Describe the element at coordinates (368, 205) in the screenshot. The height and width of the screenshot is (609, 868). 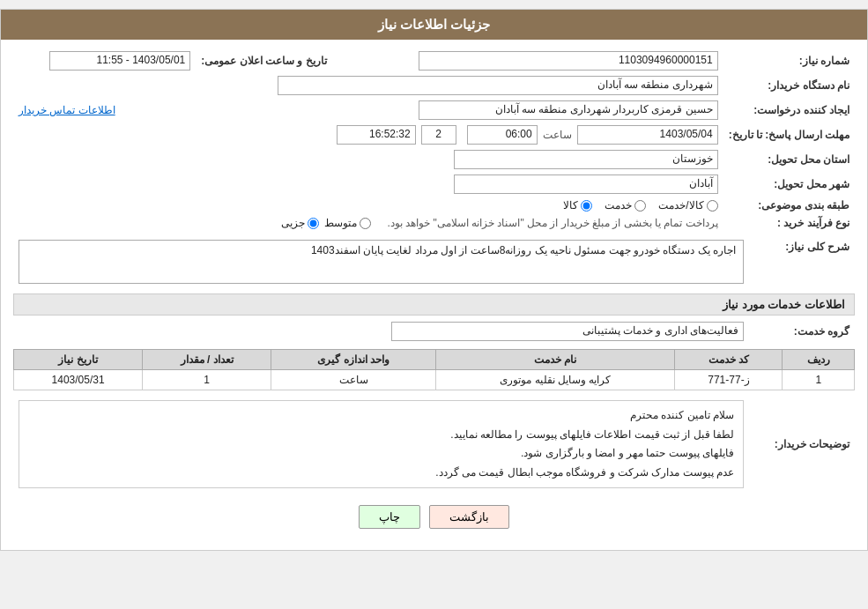
I see `category-options-cell: کالا/خدمت خدمت کالا` at that location.